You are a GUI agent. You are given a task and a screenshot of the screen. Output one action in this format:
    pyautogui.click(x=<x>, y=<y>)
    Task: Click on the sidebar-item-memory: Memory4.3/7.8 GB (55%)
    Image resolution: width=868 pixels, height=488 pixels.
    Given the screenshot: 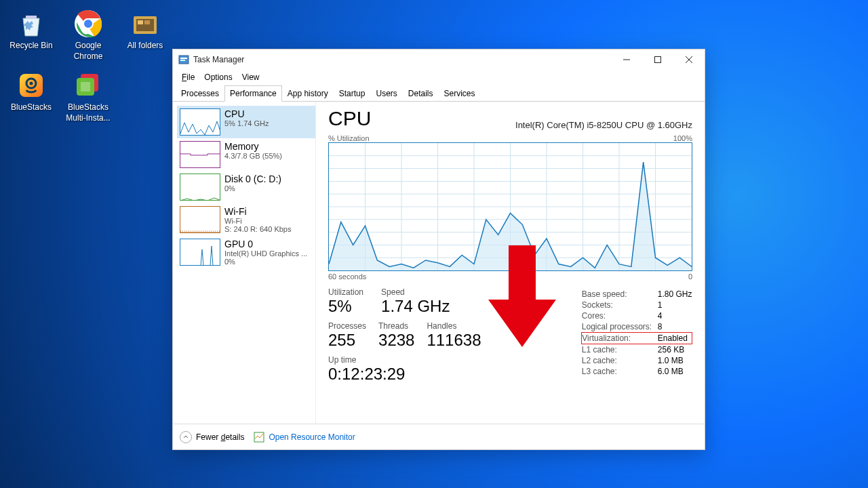 What is the action you would take?
    pyautogui.click(x=246, y=155)
    